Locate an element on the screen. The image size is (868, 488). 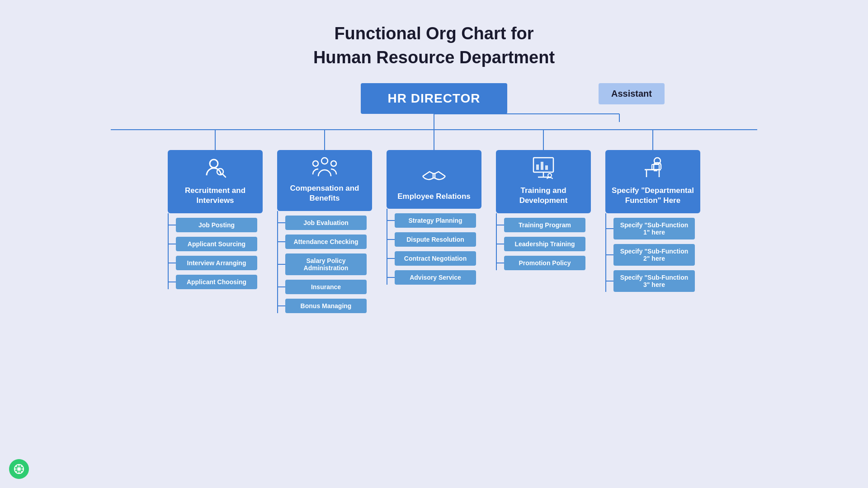
dept-employee-relations: Employee Relations Strategy Planning Dis… is located at coordinates (434, 231).